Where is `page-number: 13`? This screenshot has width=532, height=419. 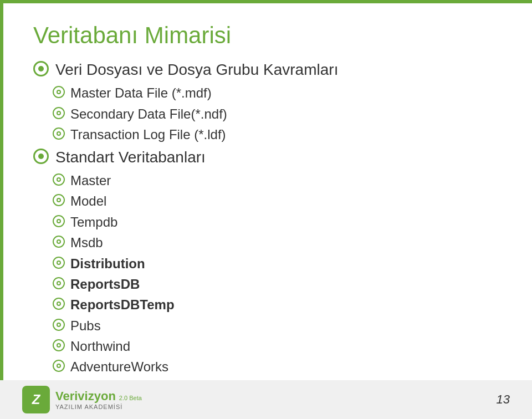 page-number: 13 is located at coordinates (503, 400).